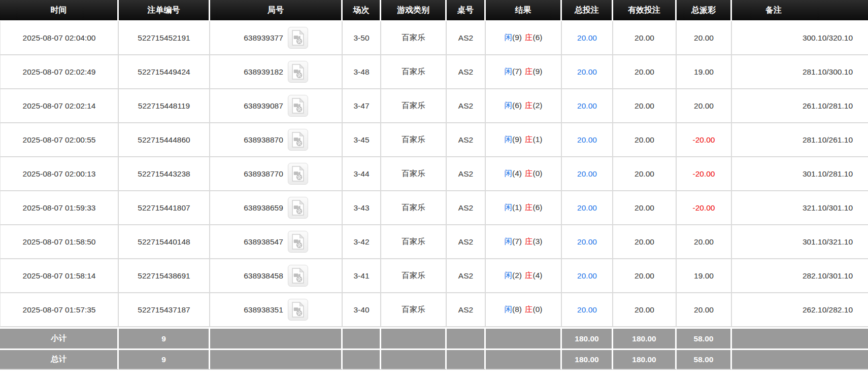 The width and height of the screenshot is (868, 383). Describe the element at coordinates (164, 310) in the screenshot. I see `cell-bet-number: 522715437187` at that location.